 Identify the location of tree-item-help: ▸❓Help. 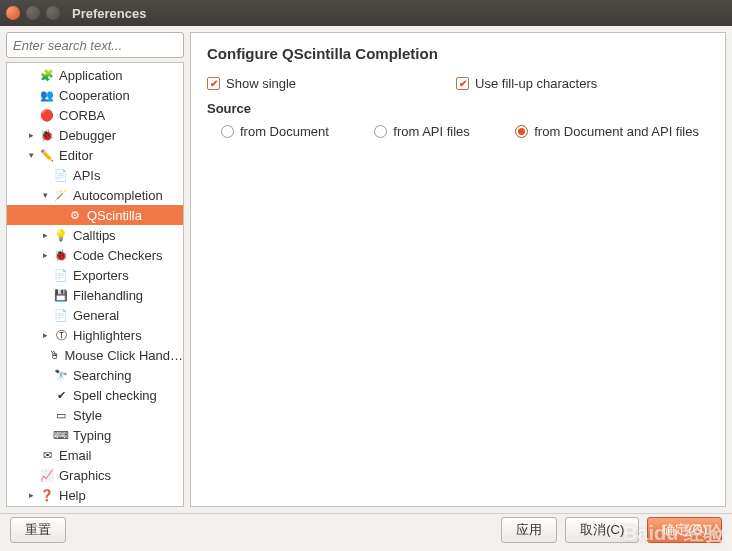
(95, 495).